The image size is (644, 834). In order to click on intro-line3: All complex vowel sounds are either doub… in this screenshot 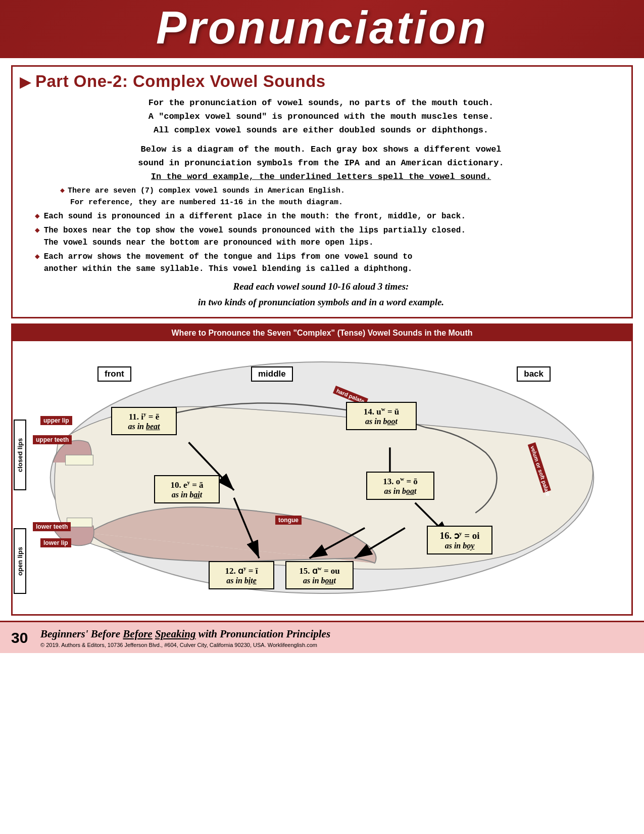, I will do `click(321, 130)`.